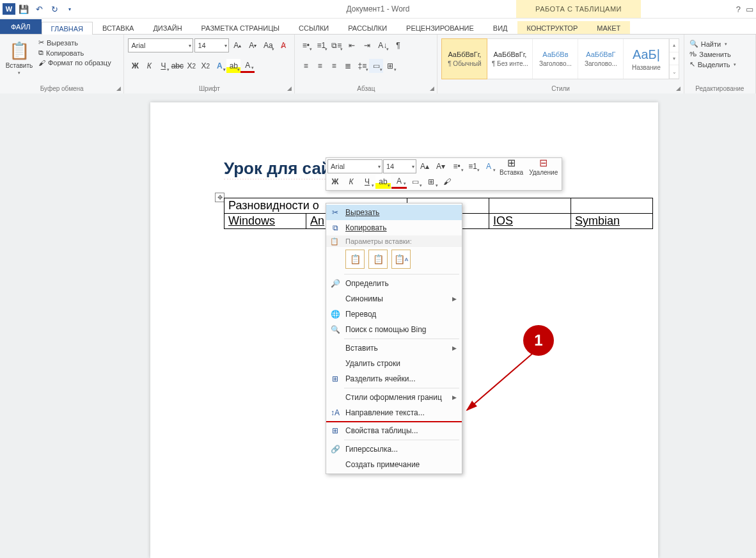  What do you see at coordinates (646, 59) in the screenshot?
I see `style-title: АаБ|Название` at bounding box center [646, 59].